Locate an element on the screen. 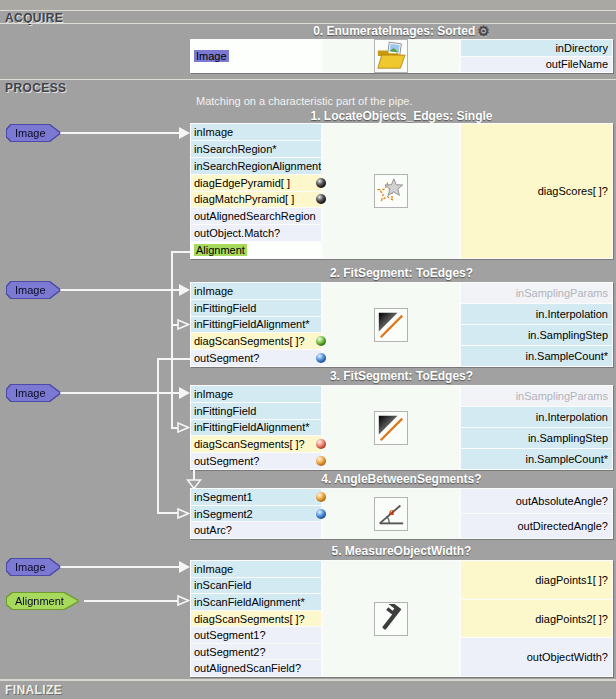 The image size is (616, 699). input-row: inSegment1 is located at coordinates (256, 498).